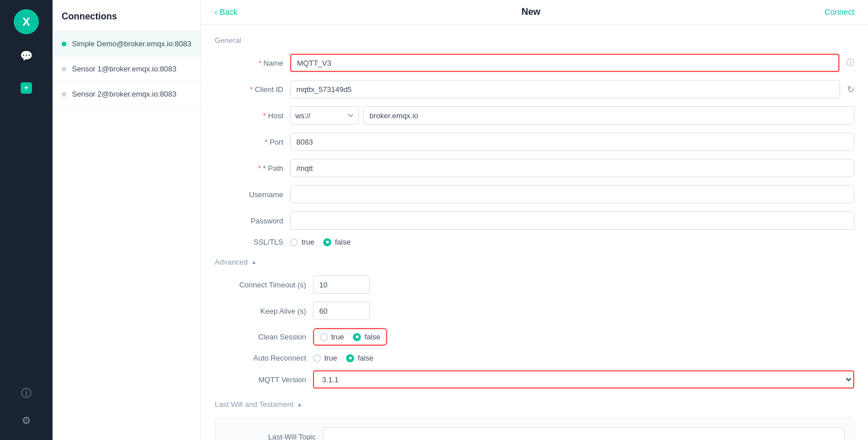 This screenshot has height=440, width=868. What do you see at coordinates (535, 311) in the screenshot?
I see `keep-alive-row: Keep Alive (s)` at bounding box center [535, 311].